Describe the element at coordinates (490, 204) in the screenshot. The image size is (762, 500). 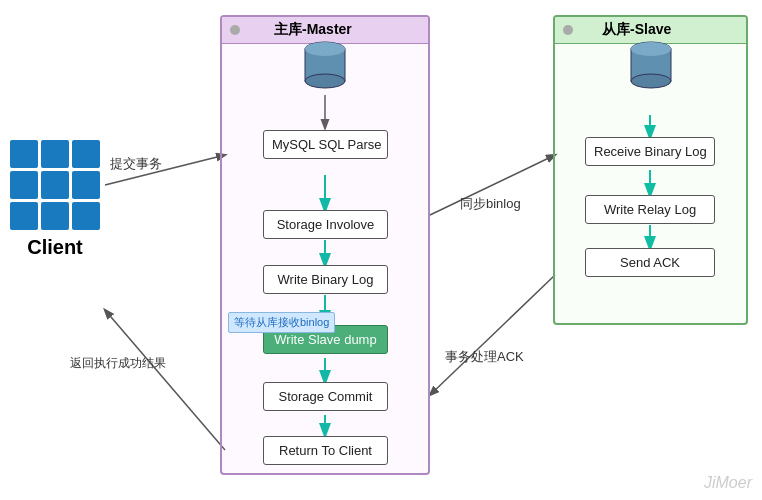
I see `label-sync-binlog: 同步binlog` at that location.